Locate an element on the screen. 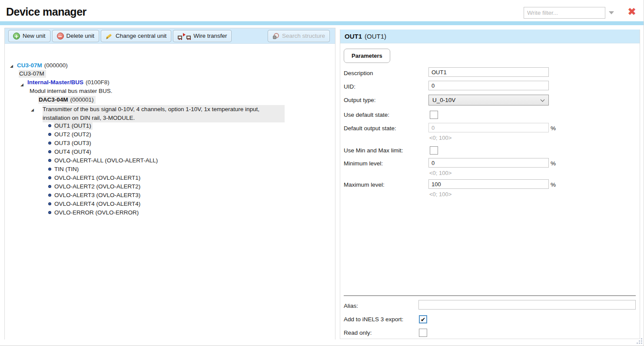 The height and width of the screenshot is (346, 644). titlebar: Device manager ✖ is located at coordinates (322, 10).